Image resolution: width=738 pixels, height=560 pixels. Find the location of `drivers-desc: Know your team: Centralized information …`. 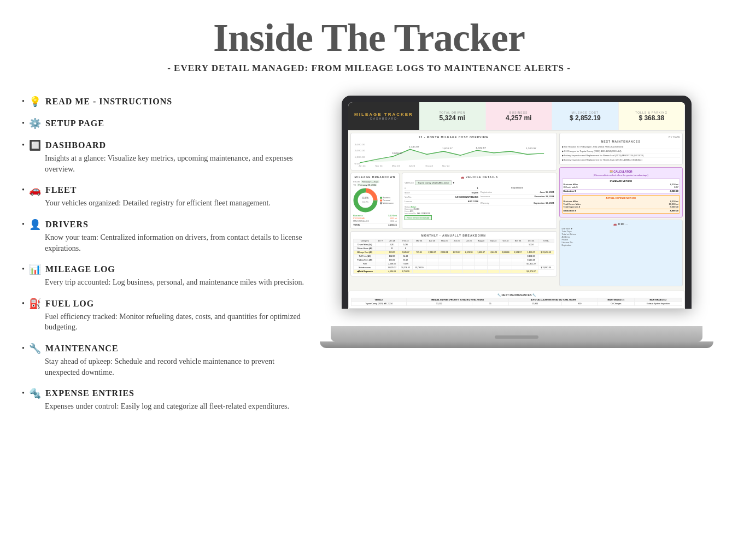

drivers-desc: Know your team: Centralized information … is located at coordinates (175, 243).